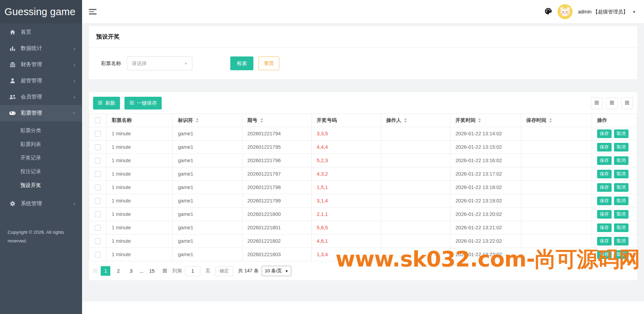  Describe the element at coordinates (590, 12) in the screenshot. I see `user-menu: admin 【超级管理员】 ▾` at that location.